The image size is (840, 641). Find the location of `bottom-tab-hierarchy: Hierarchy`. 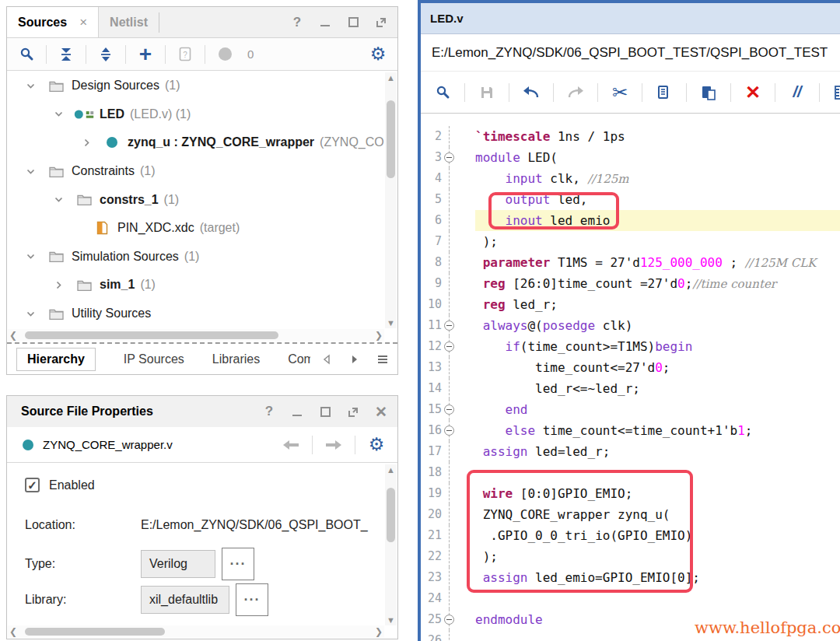

bottom-tab-hierarchy: Hierarchy is located at coordinates (56, 359).